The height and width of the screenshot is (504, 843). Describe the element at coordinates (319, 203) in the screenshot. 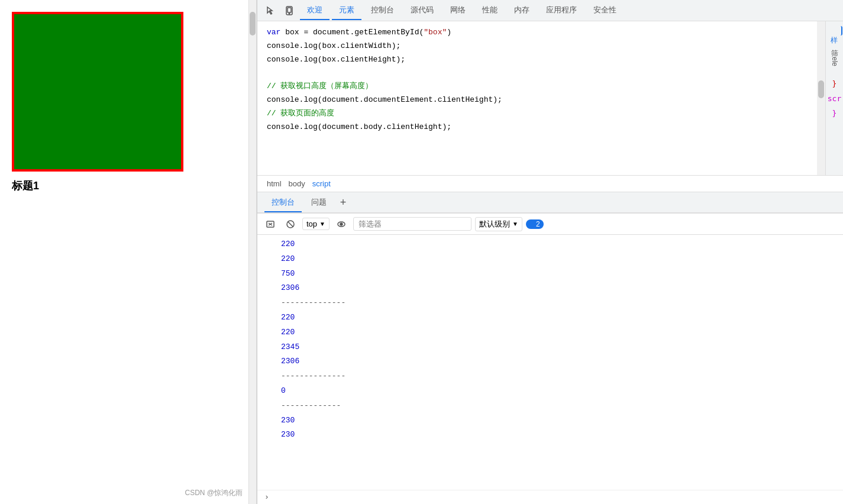

I see `tab-issues: 问题` at that location.